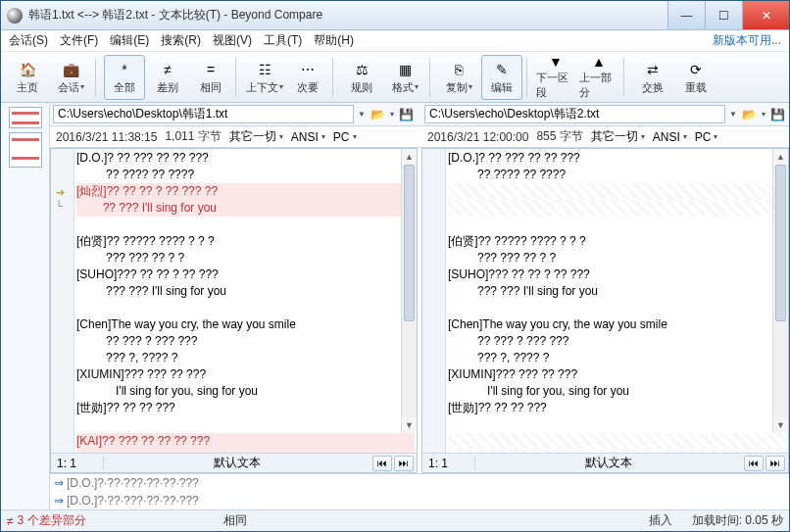 This screenshot has width=790, height=532. I want to click on app-icon, so click(15, 16).